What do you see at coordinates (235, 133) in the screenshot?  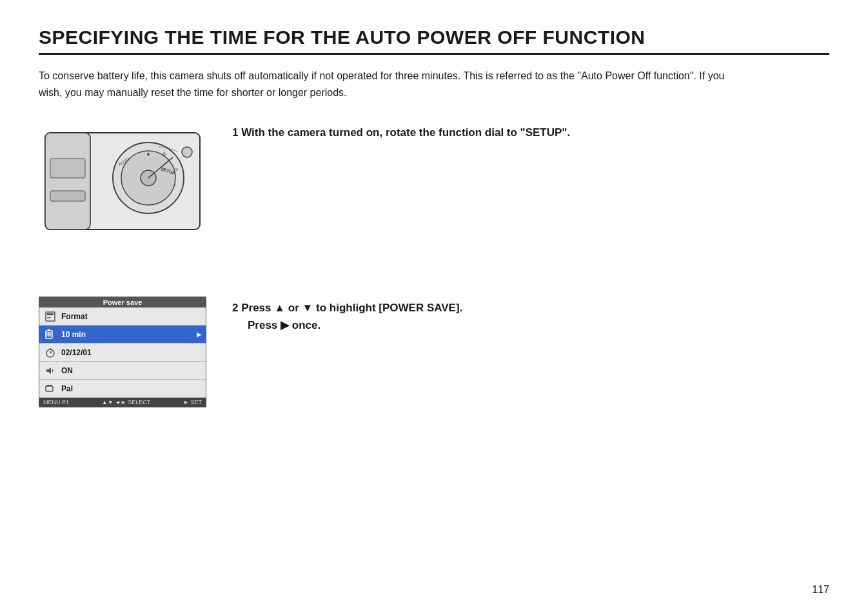 I see `step1-number: 1` at bounding box center [235, 133].